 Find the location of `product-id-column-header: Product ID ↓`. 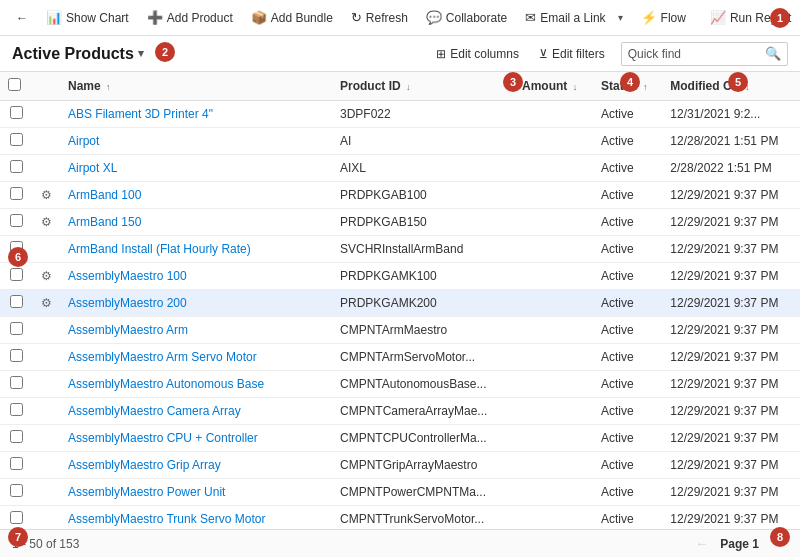

product-id-column-header: Product ID ↓ is located at coordinates (423, 86).